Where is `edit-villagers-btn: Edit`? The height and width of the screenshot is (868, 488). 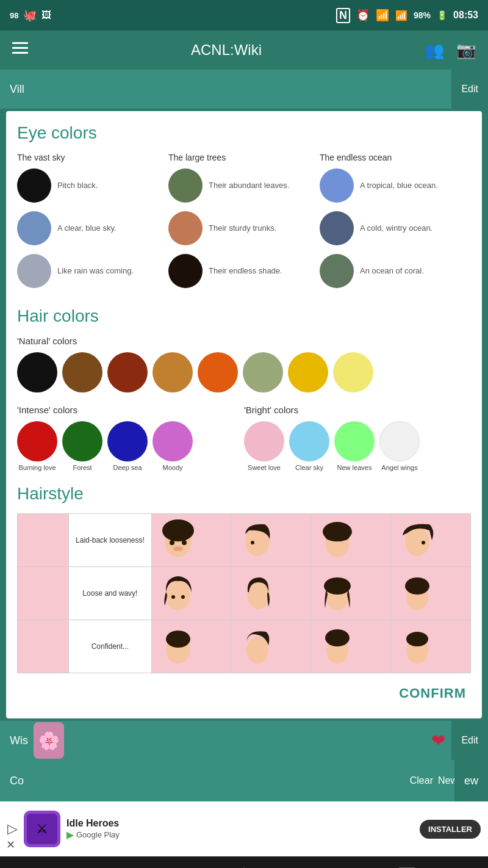
edit-villagers-btn: Edit is located at coordinates (470, 89).